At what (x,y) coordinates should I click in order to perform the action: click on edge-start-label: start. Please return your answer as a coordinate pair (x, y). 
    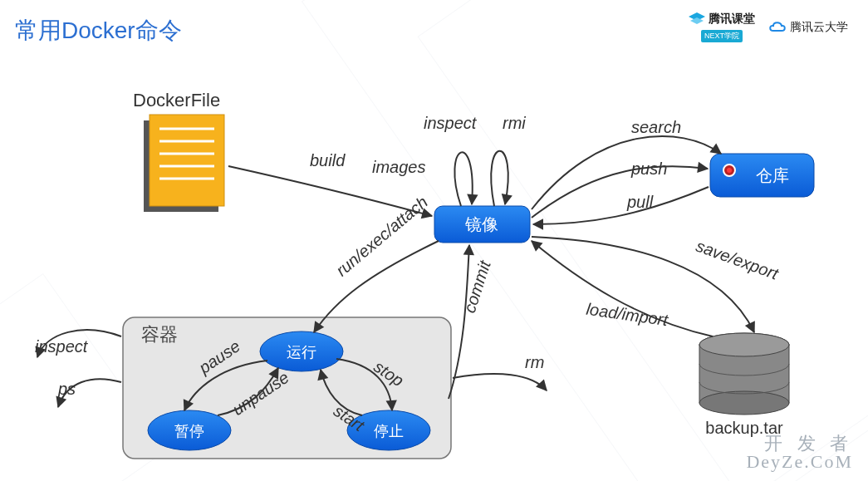
    Looking at the image, I should click on (350, 419).